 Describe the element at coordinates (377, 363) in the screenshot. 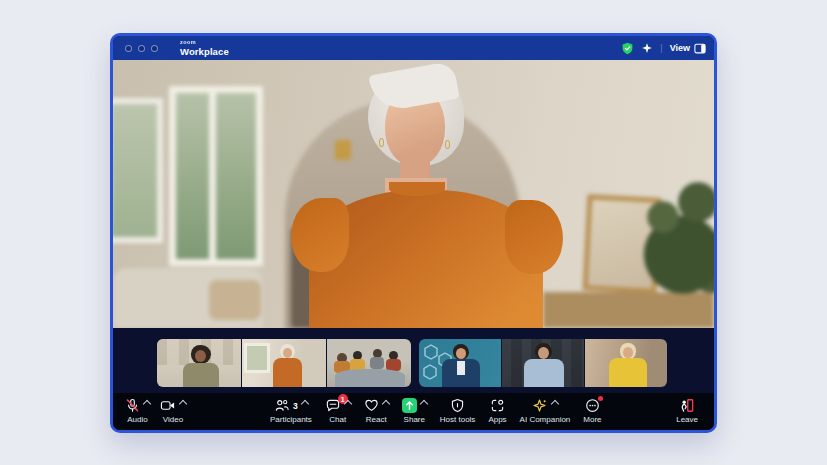

I see `thumb3-person3-body` at that location.